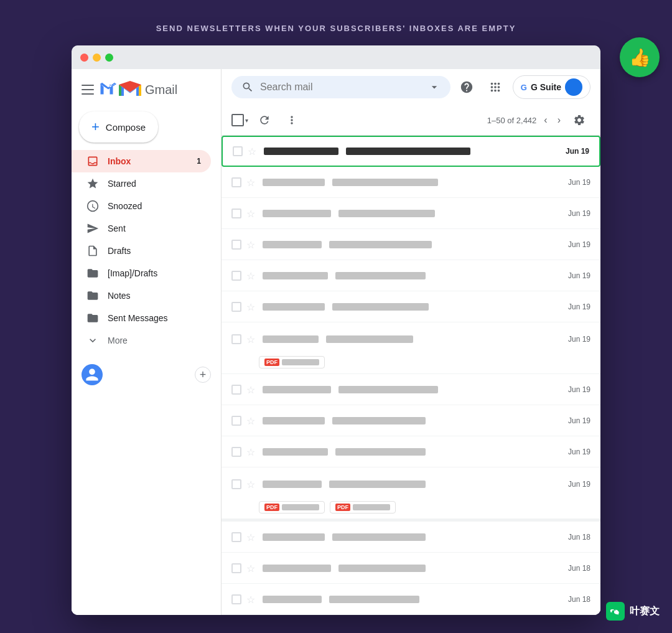  What do you see at coordinates (141, 296) in the screenshot?
I see `sidebar-item-notes: Notes` at bounding box center [141, 296].